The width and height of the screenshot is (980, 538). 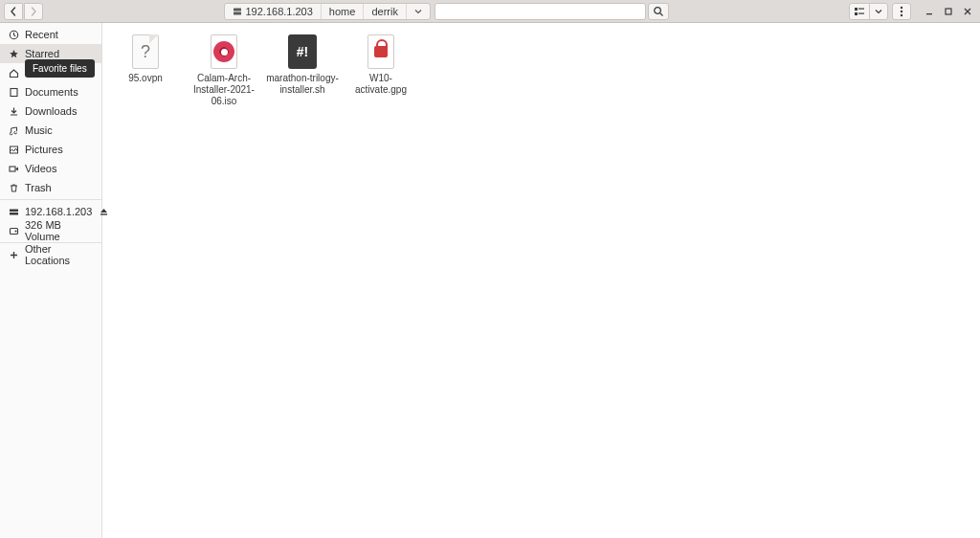 What do you see at coordinates (51, 168) in the screenshot?
I see `sidebar-item-videos: Videos` at bounding box center [51, 168].